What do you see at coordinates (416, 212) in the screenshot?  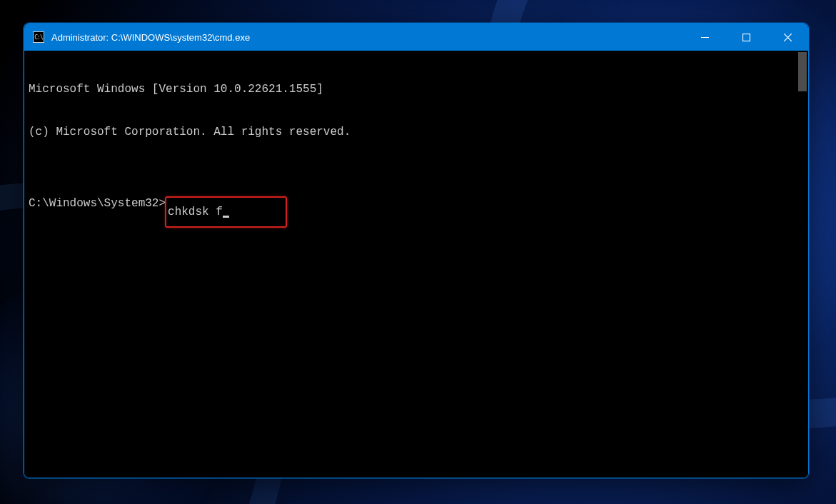 I see `prompt-line: C:\Windows\System32> chkdsk f` at bounding box center [416, 212].